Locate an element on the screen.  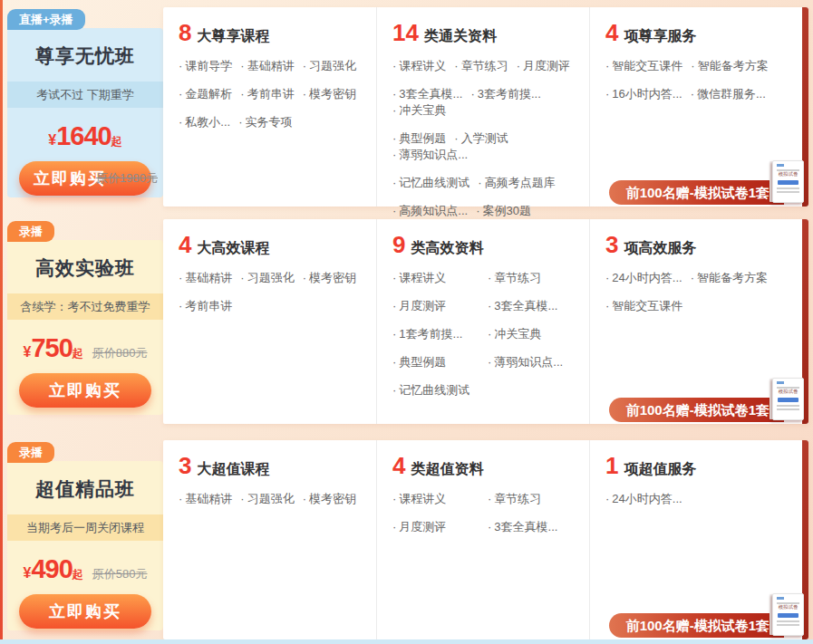
feature-line: 私教小...实务专项 is located at coordinates (275, 122).